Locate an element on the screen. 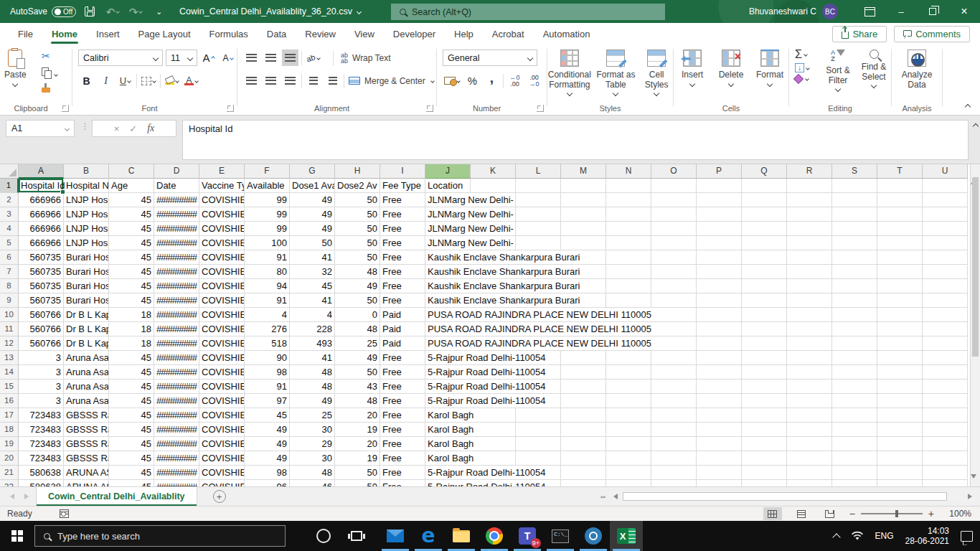 Image resolution: width=980 pixels, height=551 pixels. cell-I19: Free is located at coordinates (403, 444).